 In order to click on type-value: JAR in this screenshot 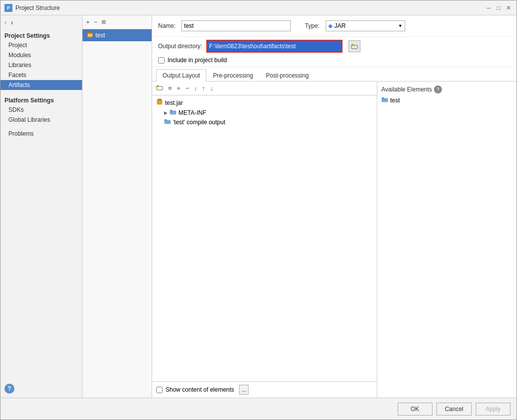, I will do `click(340, 26)`.